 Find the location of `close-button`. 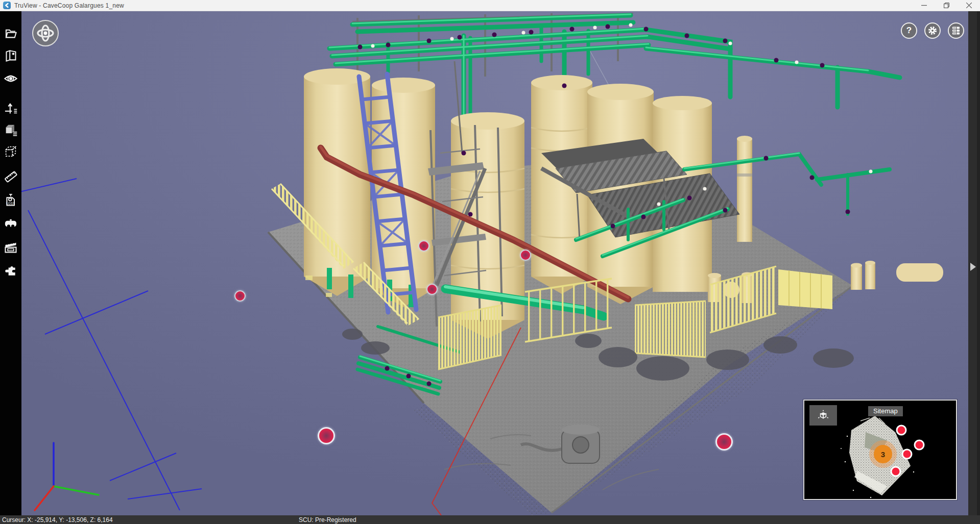

close-button is located at coordinates (969, 5).